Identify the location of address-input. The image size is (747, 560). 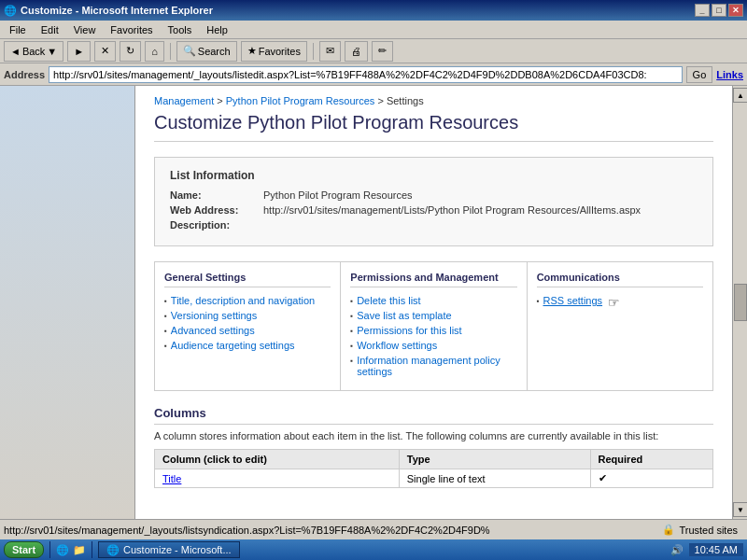
(366, 75).